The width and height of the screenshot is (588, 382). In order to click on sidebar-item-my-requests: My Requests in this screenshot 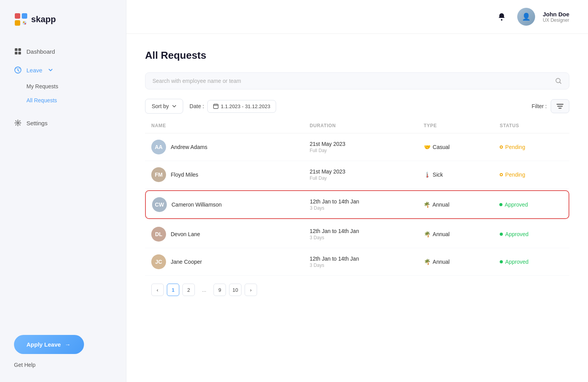, I will do `click(76, 86)`.